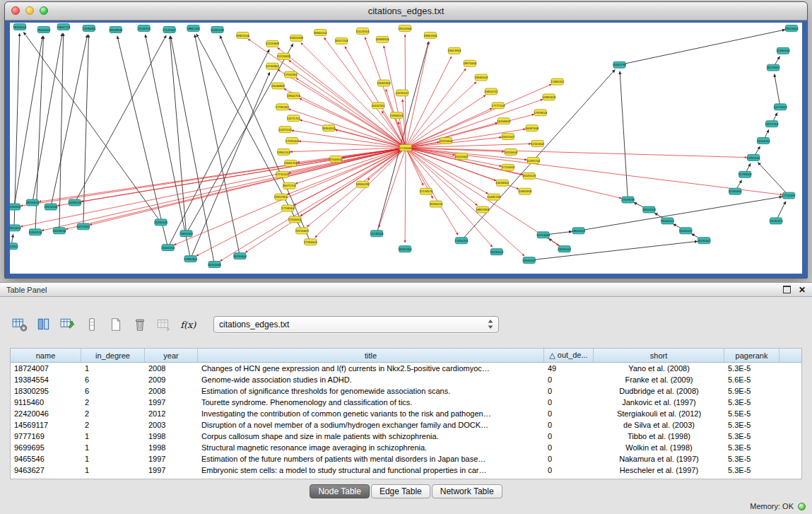 The width and height of the screenshot is (812, 514). Describe the element at coordinates (20, 324) in the screenshot. I see `table-settings-icon` at that location.